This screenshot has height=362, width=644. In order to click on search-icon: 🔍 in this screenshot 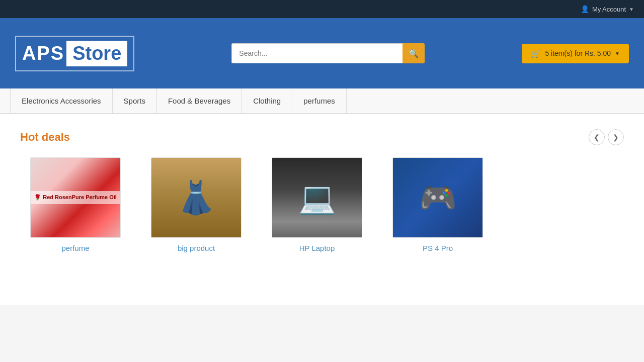, I will do `click(414, 53)`.